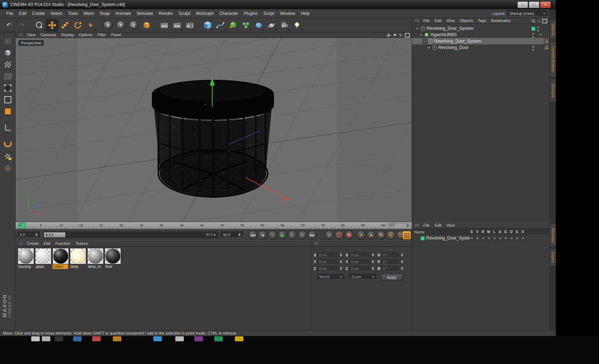 The width and height of the screenshot is (599, 364). Describe the element at coordinates (553, 30) in the screenshot. I see `tab-objects: Objects` at that location.